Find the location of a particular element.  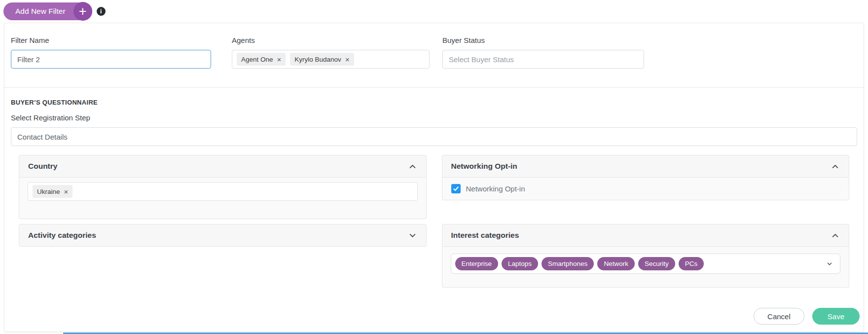

checkmark-icon is located at coordinates (456, 188).